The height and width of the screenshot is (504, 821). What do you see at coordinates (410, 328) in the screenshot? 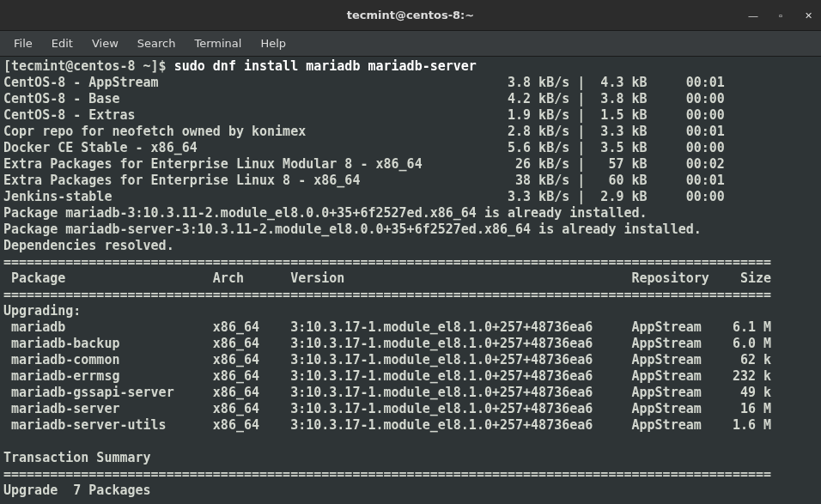
I see `package-row: mariadb x86_64 3:10.3.17-1.module_el8.1.…` at bounding box center [410, 328].